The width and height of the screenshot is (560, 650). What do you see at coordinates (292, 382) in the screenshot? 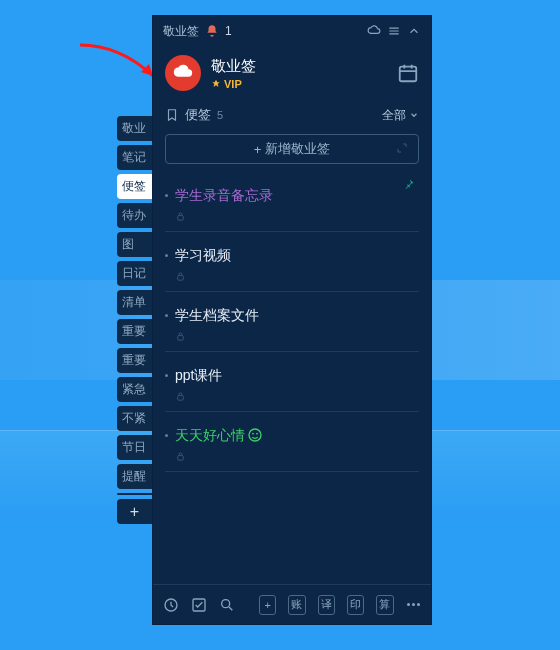
I see `note-item: ppt课件` at bounding box center [292, 382].